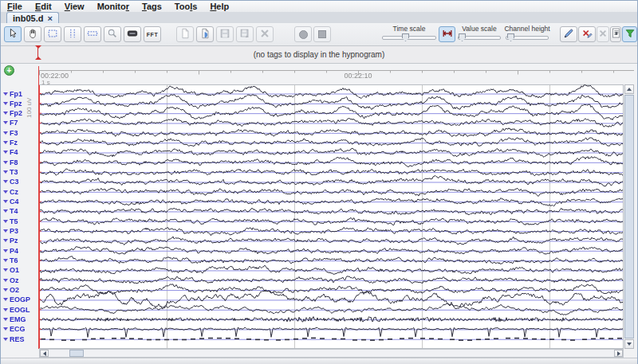  Describe the element at coordinates (112, 34) in the screenshot. I see `zoom-button` at that location.